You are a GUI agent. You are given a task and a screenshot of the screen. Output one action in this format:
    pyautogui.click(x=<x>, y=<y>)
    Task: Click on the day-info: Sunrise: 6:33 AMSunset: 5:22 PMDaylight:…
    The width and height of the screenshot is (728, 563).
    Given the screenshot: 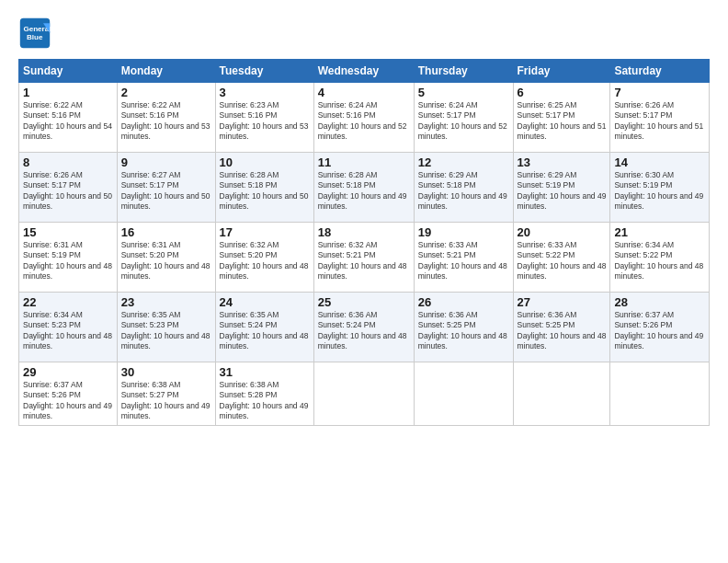 What is the action you would take?
    pyautogui.click(x=563, y=261)
    